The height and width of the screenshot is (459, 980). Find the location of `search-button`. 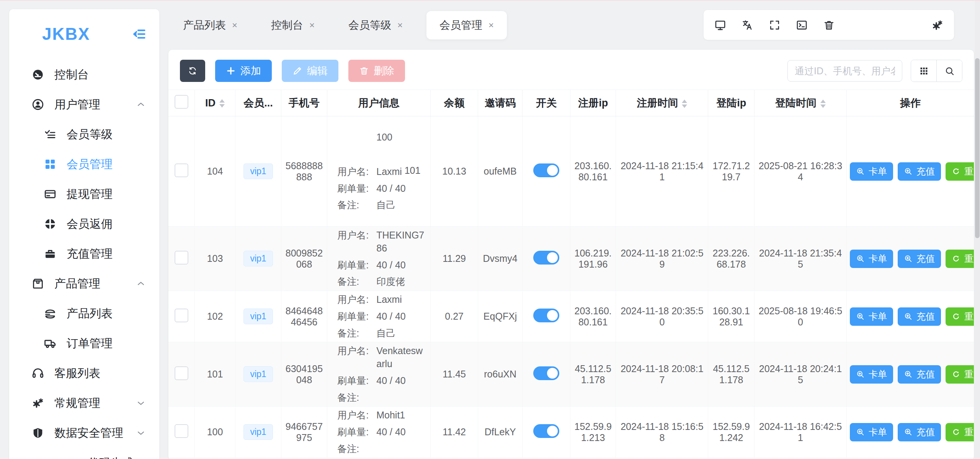

search-button is located at coordinates (949, 71).